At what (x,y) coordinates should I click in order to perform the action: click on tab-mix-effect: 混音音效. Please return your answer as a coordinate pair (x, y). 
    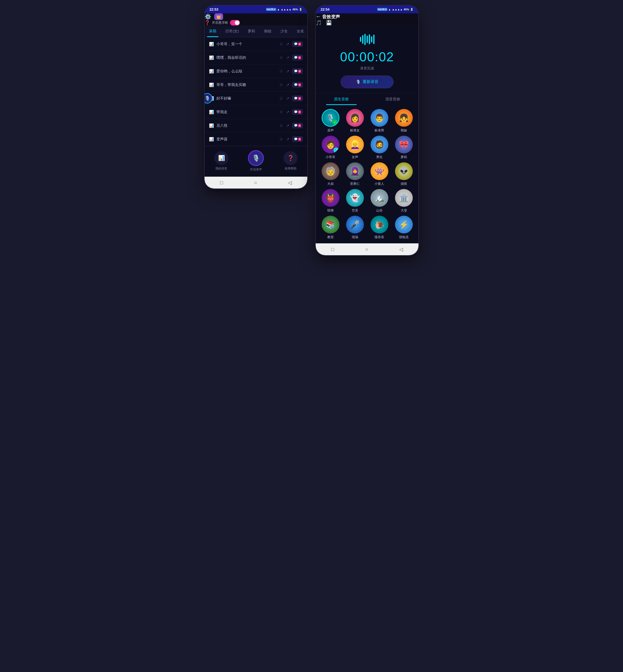
    Looking at the image, I should click on (393, 99).